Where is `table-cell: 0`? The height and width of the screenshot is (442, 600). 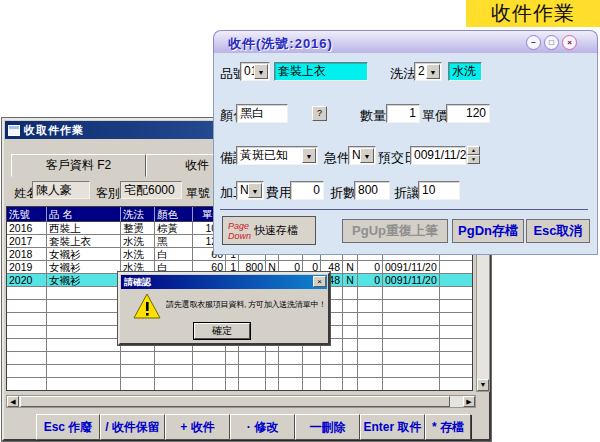
table-cell: 0 is located at coordinates (370, 280).